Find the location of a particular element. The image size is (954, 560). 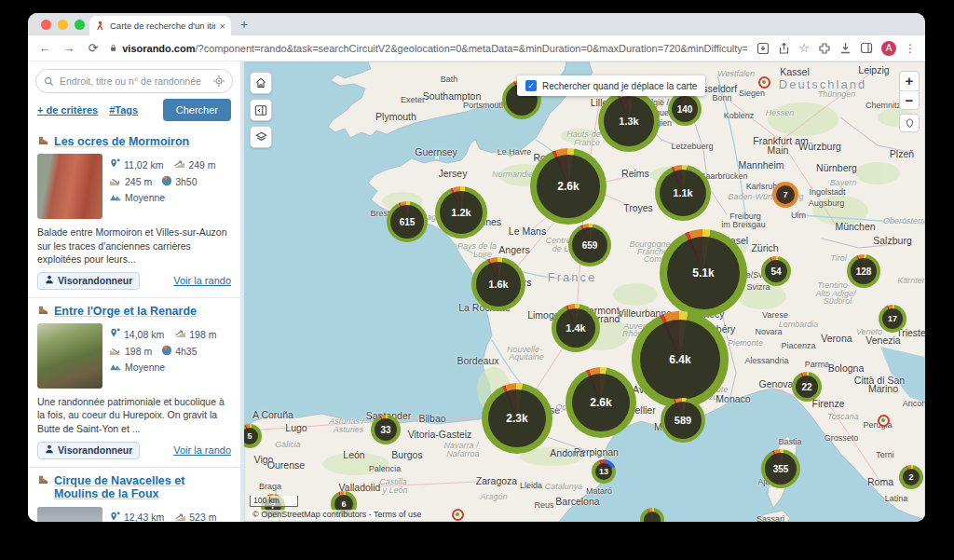

checkbox-checked-icon: ✓ is located at coordinates (531, 86).